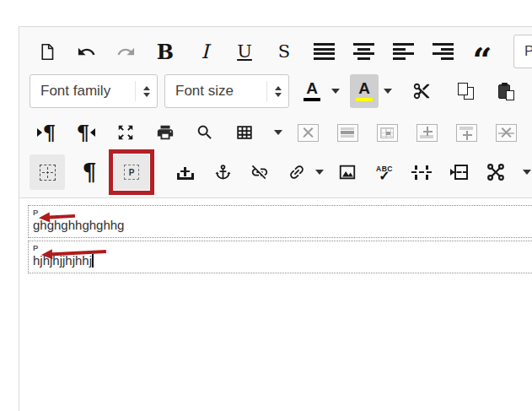 Image resolution: width=532 pixels, height=411 pixels. I want to click on text-color-letter: A, so click(312, 89).